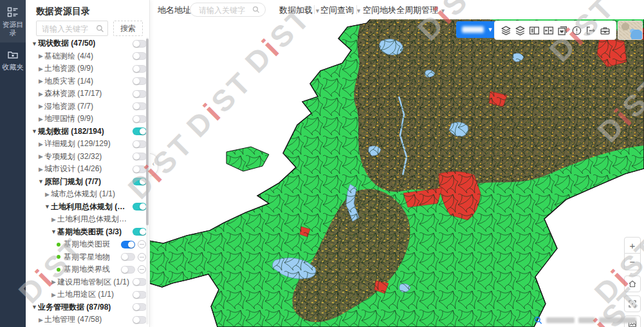 The width and height of the screenshot is (644, 327). Describe the element at coordinates (404, 10) in the screenshot. I see `menu-parcel-lifecycle: 空间地块全周期管理▼` at that location.